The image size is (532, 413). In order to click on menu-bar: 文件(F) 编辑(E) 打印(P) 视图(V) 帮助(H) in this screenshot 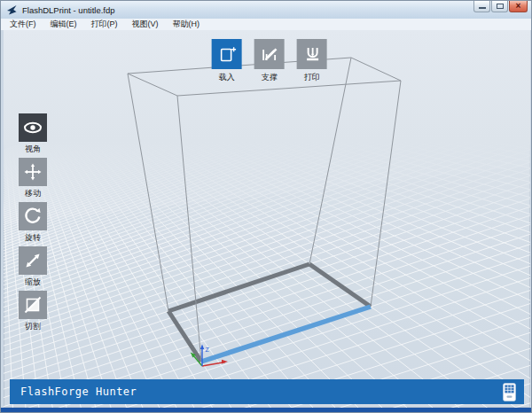, I will do `click(266, 25)`.